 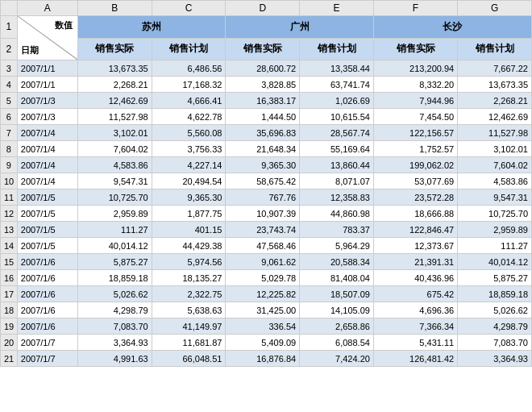 What do you see at coordinates (266, 181) in the screenshot?
I see `table-row: 10 2007/1/4 9,547.31 20,494.54 58,675.42…` at bounding box center [266, 181].